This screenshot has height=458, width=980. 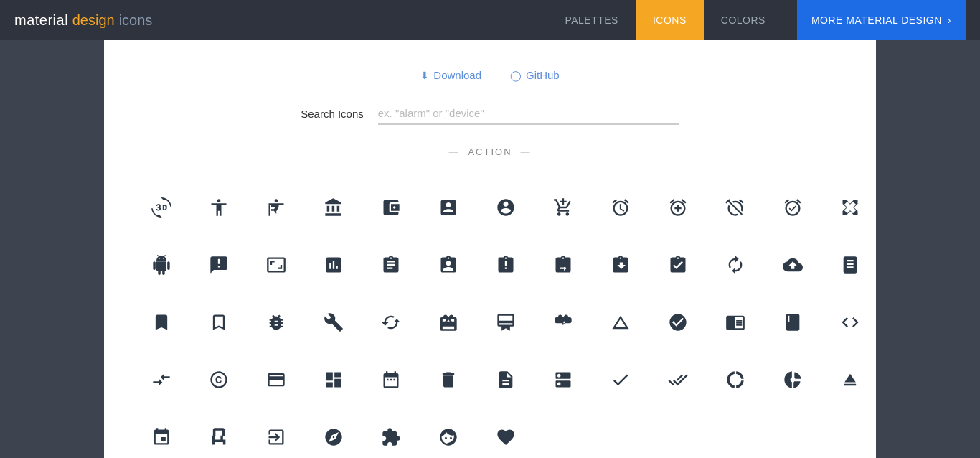 What do you see at coordinates (506, 207) in the screenshot?
I see `icon-account-circle` at bounding box center [506, 207].